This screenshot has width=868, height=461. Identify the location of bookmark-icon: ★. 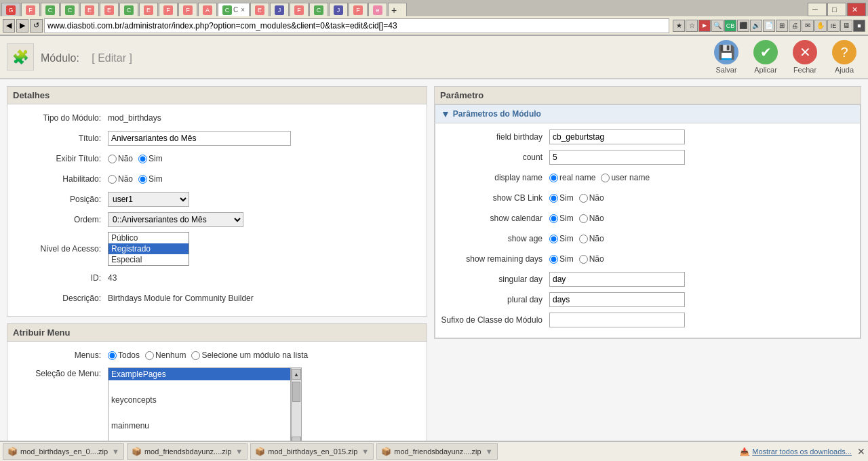
(679, 26).